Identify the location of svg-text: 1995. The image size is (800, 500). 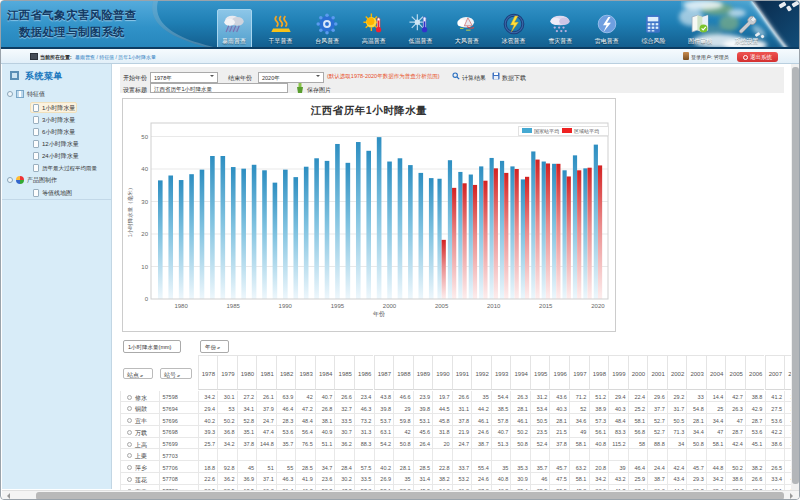
(338, 306).